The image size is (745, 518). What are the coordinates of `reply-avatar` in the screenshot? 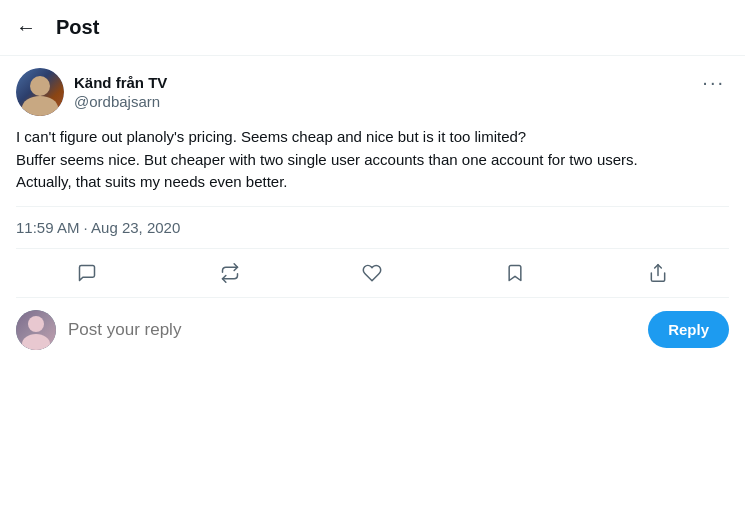 It's located at (36, 330).